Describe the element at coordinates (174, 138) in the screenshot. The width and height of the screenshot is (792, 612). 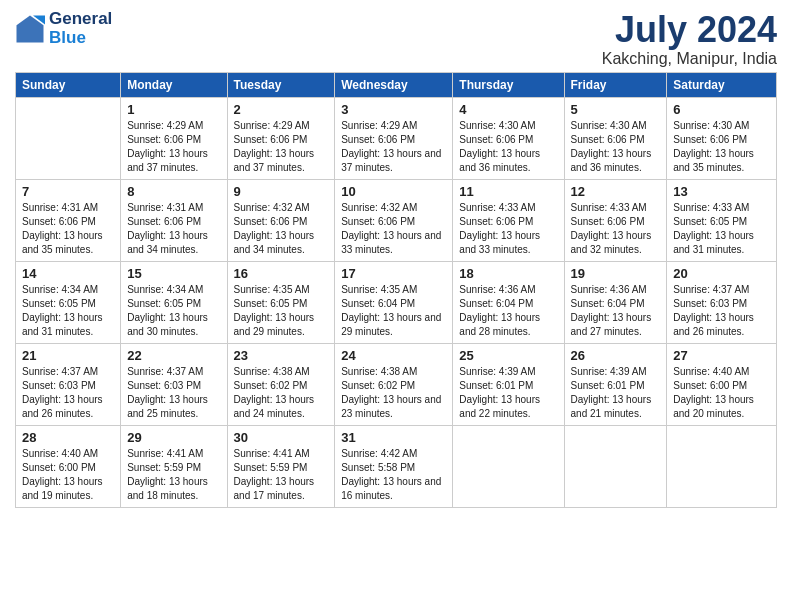
I see `table-row: 1 Sunrise: 4:29 AM Sunset: 6:06 PM Dayli…` at that location.